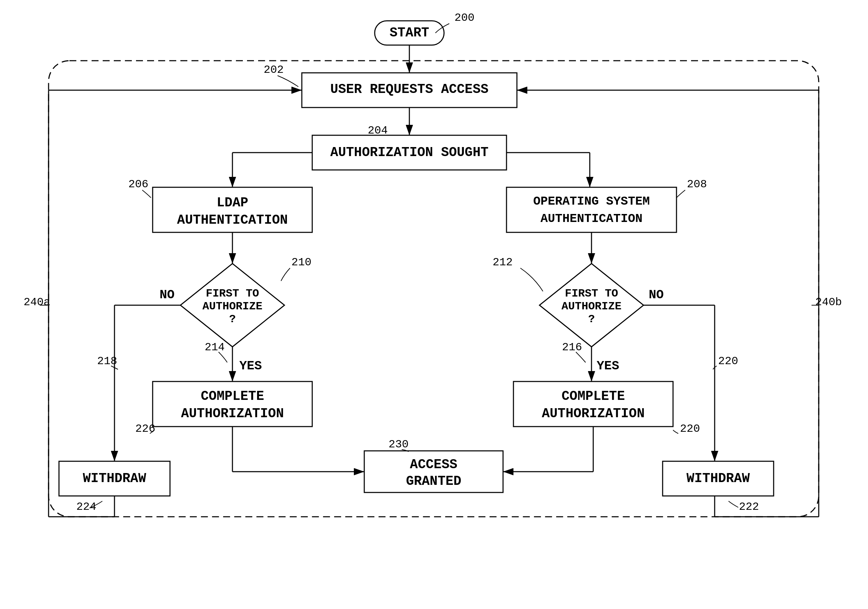 The image size is (868, 609). I want to click on complete-auth-right-line1: COMPLETE, so click(594, 396).